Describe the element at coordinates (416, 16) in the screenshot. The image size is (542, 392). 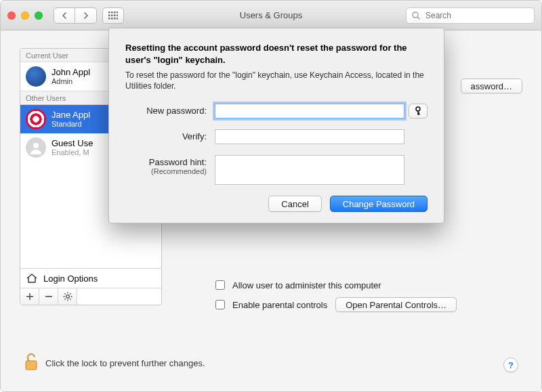
I see `search-icon` at that location.